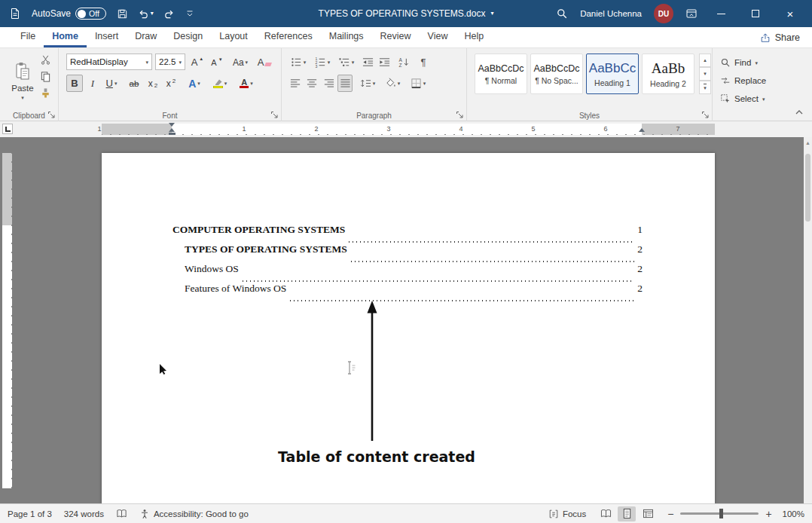 This screenshot has height=523, width=812. I want to click on strikethrough-button: ab, so click(134, 83).